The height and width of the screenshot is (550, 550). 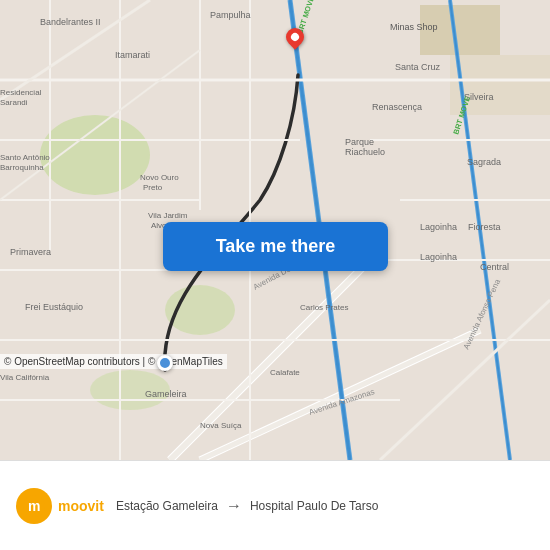 What do you see at coordinates (494, 267) in the screenshot?
I see `svg-text: Central` at bounding box center [494, 267].